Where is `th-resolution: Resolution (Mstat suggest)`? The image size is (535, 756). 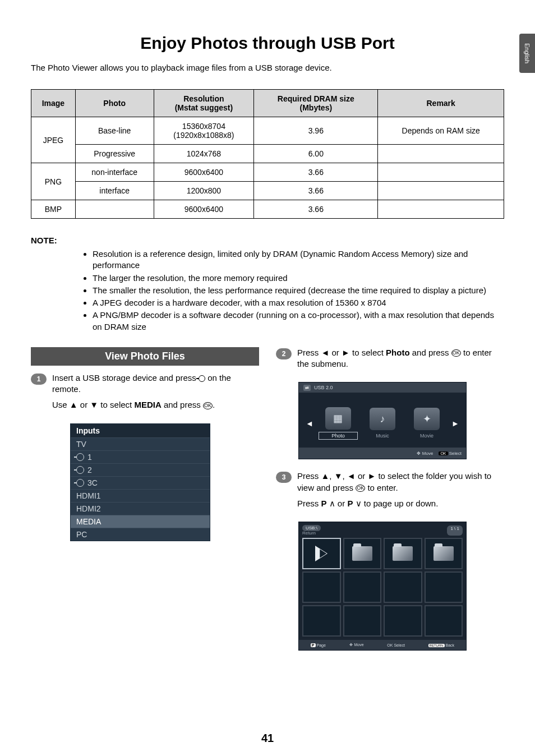 th-resolution: Resolution (Mstat suggest) is located at coordinates (204, 103).